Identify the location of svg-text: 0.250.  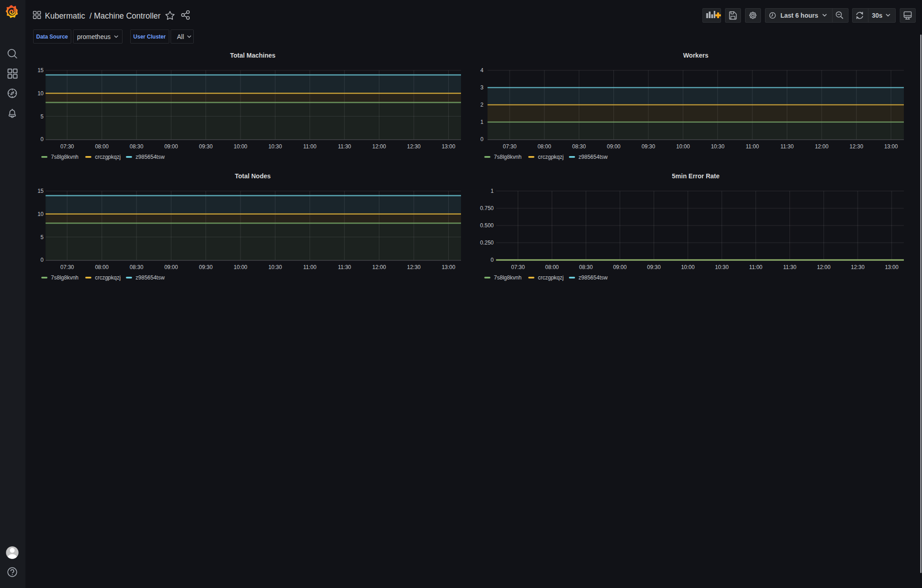
(487, 243).